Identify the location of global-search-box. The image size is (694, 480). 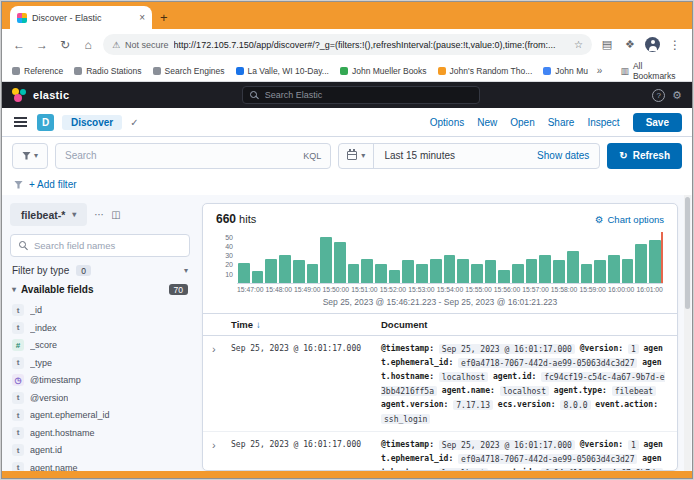
(361, 95).